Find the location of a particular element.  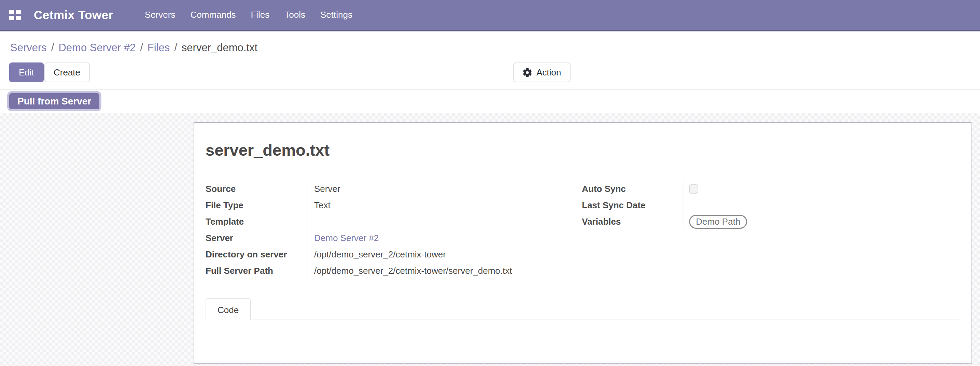

field-row-last-sync-date: Last Sync Date is located at coordinates (771, 205).